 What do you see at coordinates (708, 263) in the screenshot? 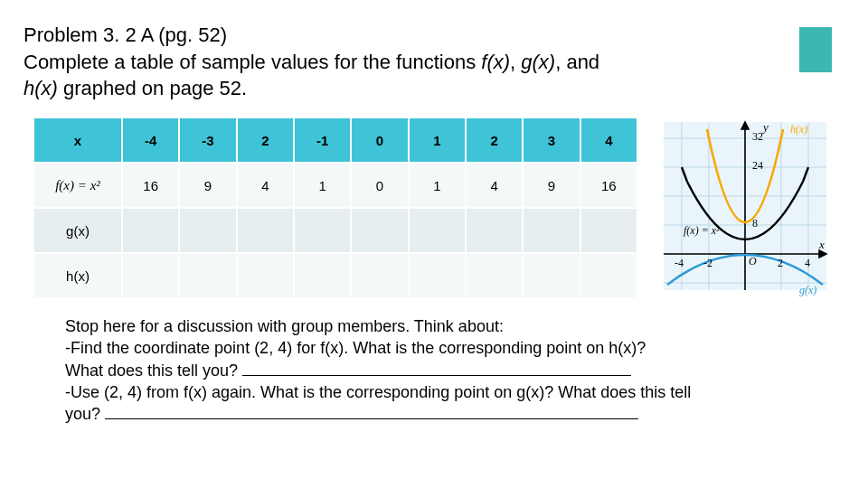
I see `x-tick-n2: -2` at bounding box center [708, 263].